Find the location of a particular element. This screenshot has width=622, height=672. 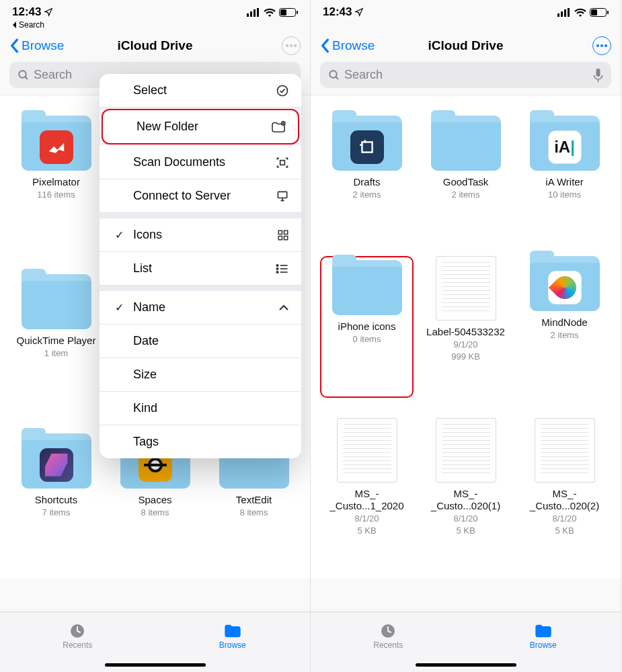

back-caret-icon is located at coordinates (15, 25).